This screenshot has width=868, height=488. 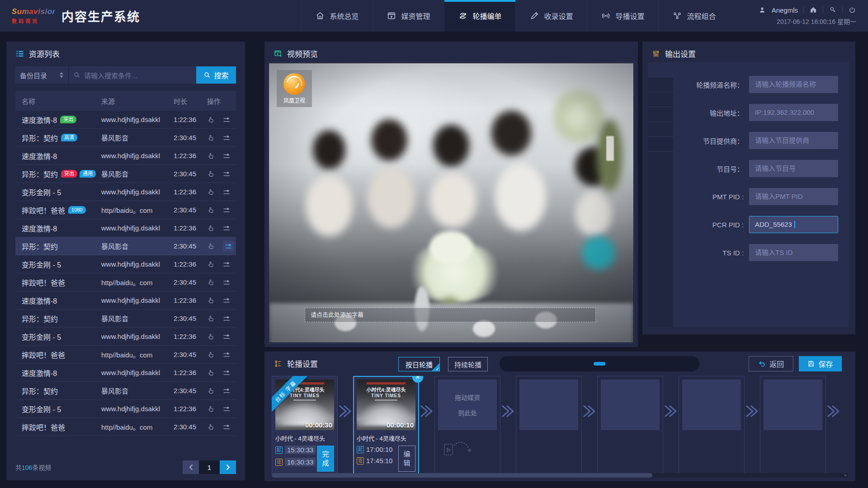 I want to click on edit-button: 编辑, so click(x=407, y=459).